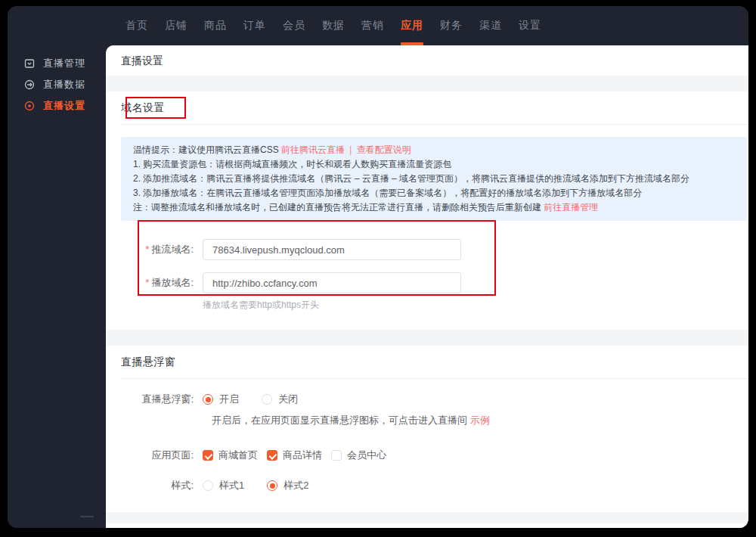 The width and height of the screenshot is (756, 537). Describe the element at coordinates (480, 421) in the screenshot. I see `floating-switch-help: 开启后，在应用页面显示直播悬浮图标，可点击进入直播间 示例` at that location.